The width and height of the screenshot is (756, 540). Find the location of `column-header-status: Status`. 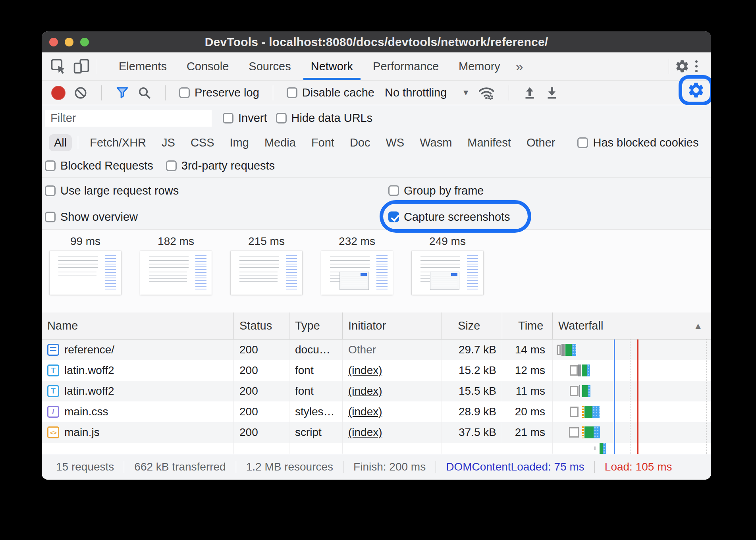

column-header-status: Status is located at coordinates (262, 326).